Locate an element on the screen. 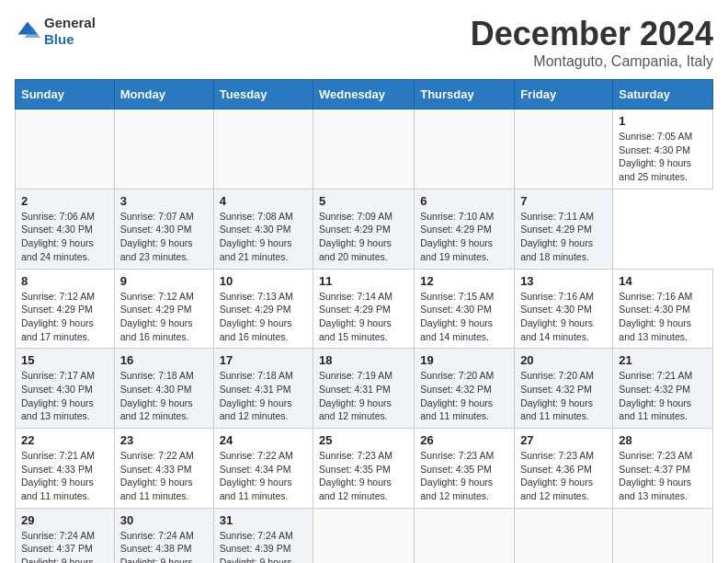 Image resolution: width=728 pixels, height=563 pixels. day-detail: Sunrise: 7:06 AMSunset: 4:30 PMDaylight:… is located at coordinates (64, 237).